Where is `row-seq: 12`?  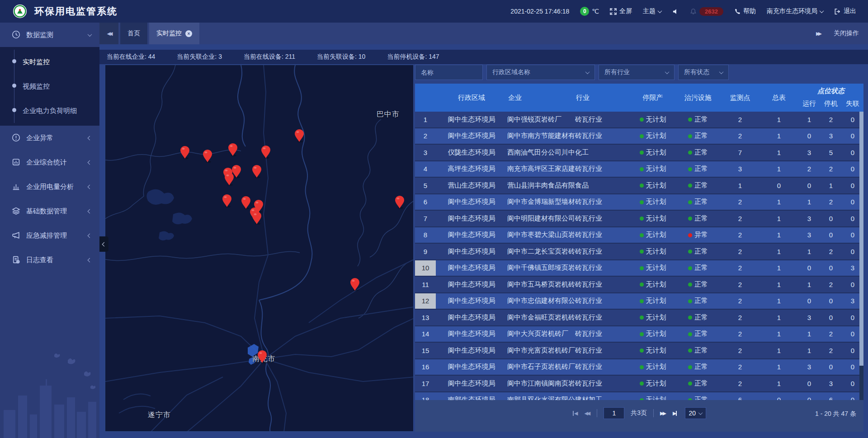 row-seq: 12 is located at coordinates (425, 301).